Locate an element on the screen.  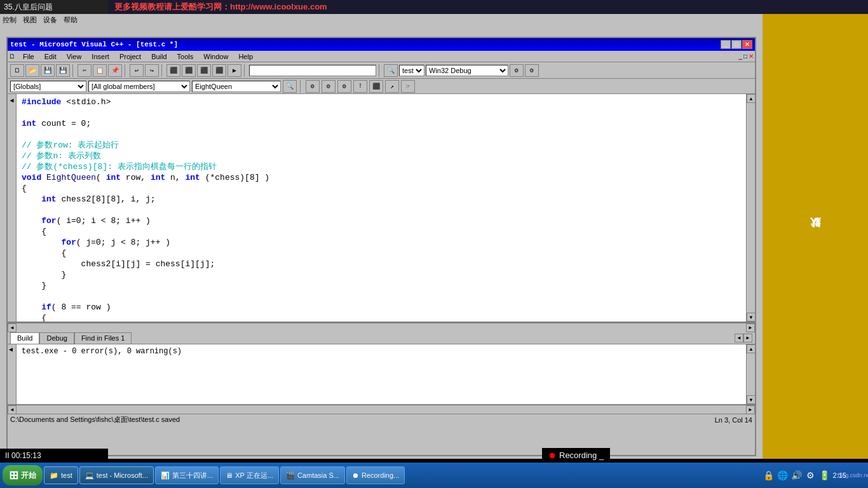
tb-b2: ⬛ is located at coordinates (189, 71).